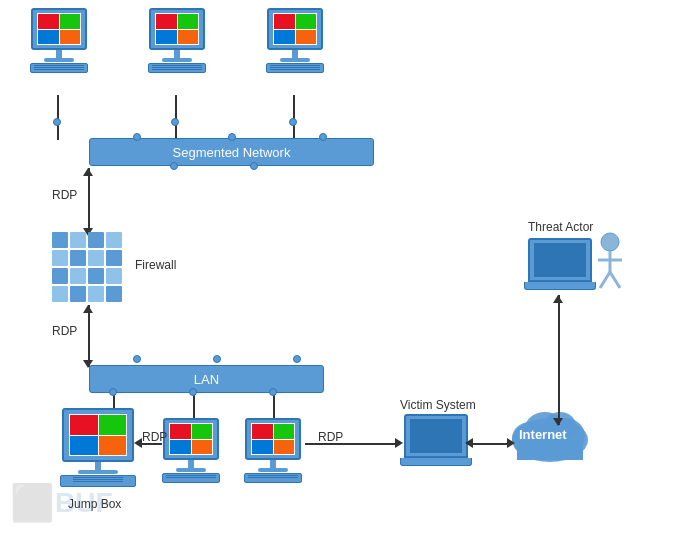 This screenshot has width=690, height=534. I want to click on person-icon, so click(610, 262).